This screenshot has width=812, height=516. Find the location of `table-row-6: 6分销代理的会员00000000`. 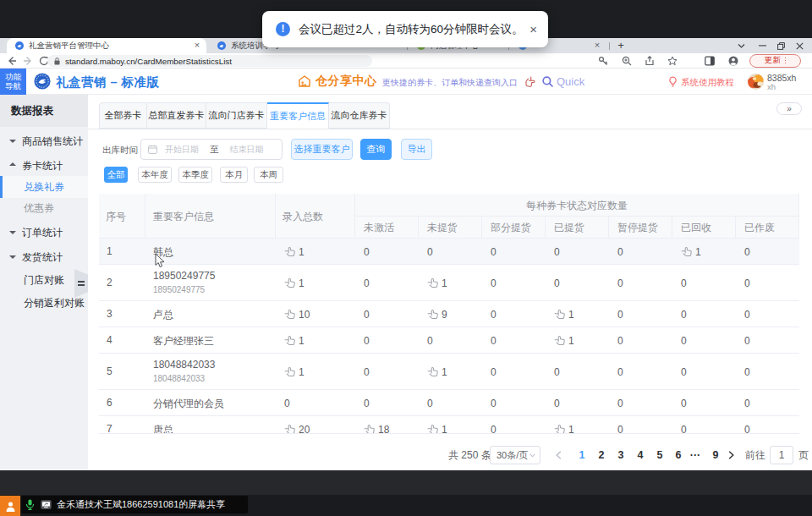

table-row-6: 6分销代理的会员00000000 is located at coordinates (449, 403).